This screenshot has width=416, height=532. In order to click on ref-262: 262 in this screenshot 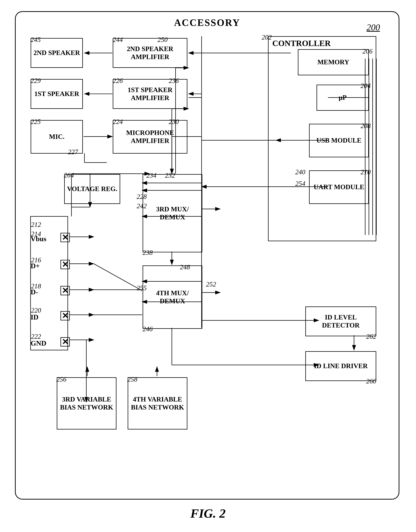, I will do `click(371, 336)`.